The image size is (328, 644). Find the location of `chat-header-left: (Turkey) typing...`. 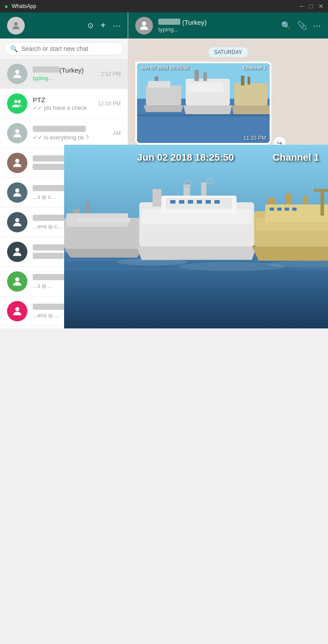

chat-header-left: (Turkey) typing... is located at coordinates (171, 26).